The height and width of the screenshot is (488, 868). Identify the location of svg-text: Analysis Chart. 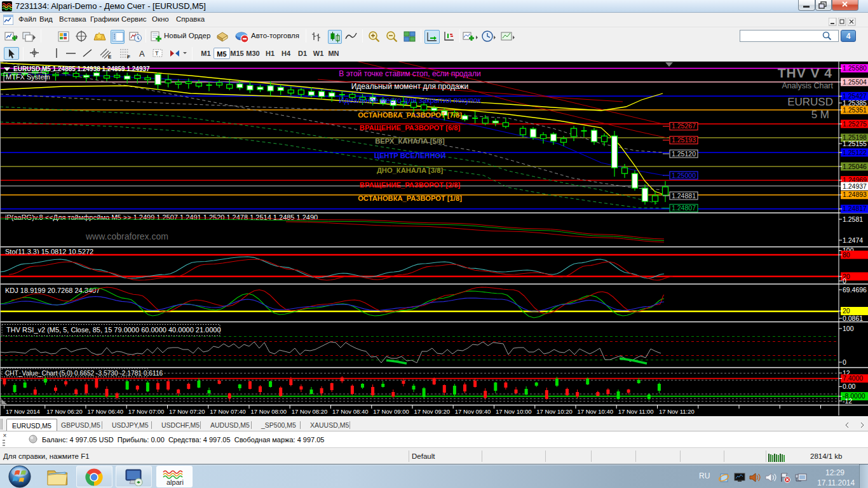
(807, 86).